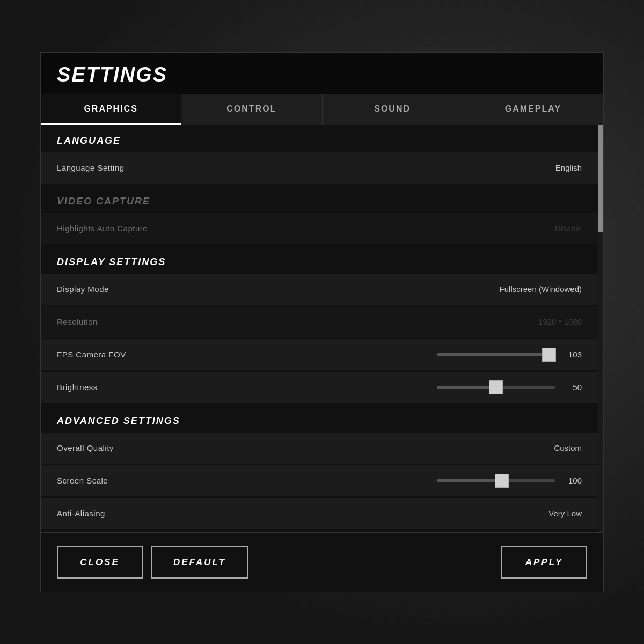  I want to click on label-highlights-auto-capture: Highlights Auto Capture, so click(102, 229).